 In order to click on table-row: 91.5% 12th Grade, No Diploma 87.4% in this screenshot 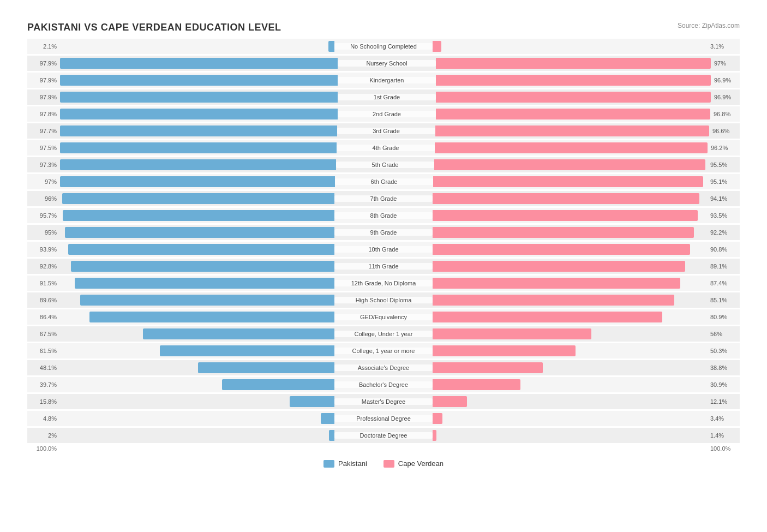, I will do `click(384, 283)`.